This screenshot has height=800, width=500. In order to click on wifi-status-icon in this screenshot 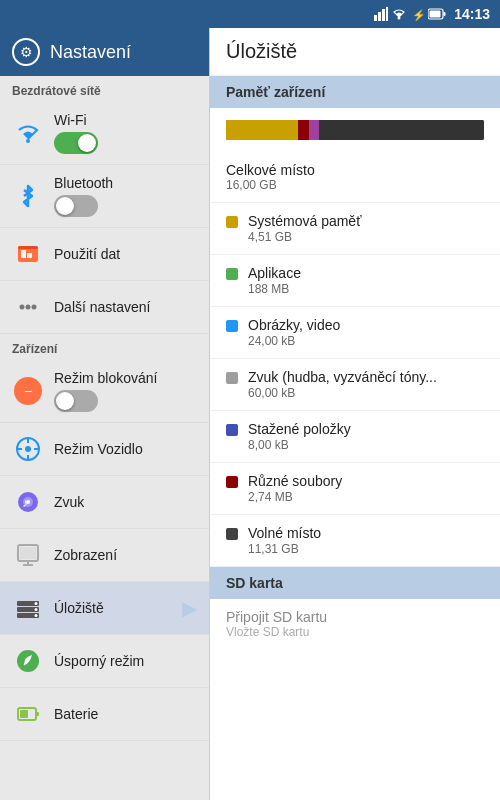, I will do `click(399, 14)`.